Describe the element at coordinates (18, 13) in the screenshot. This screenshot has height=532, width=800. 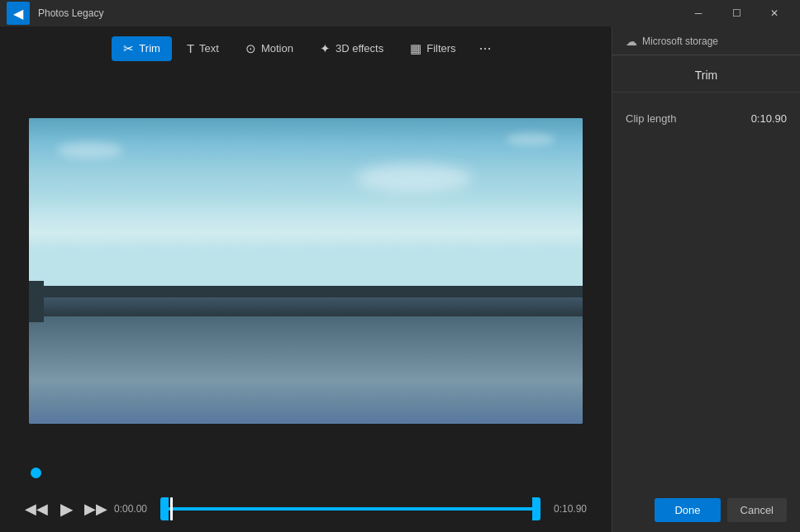
I see `back-button: ◀` at that location.